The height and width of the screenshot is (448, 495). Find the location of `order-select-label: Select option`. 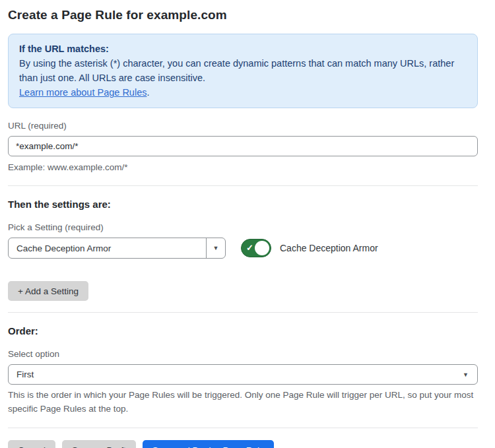

order-select-label: Select option is located at coordinates (243, 354).